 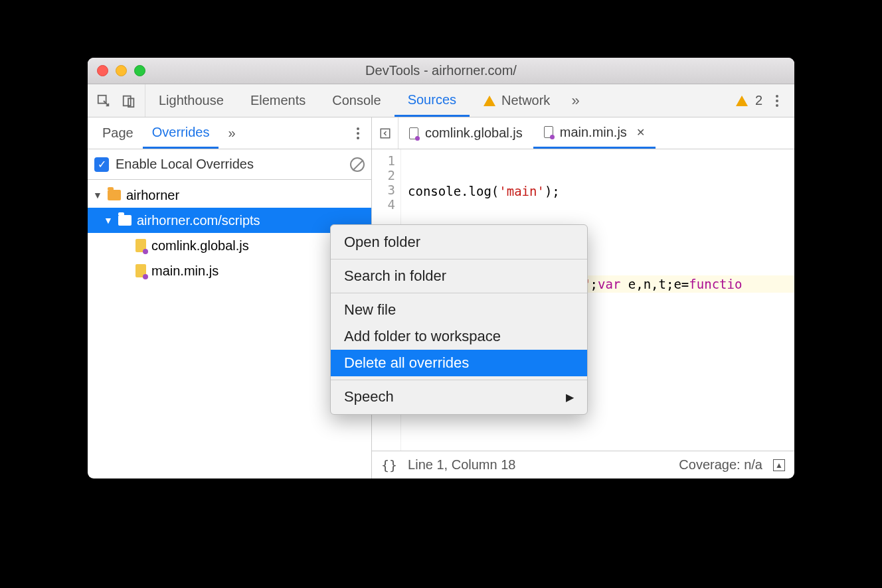 I want to click on context-menu-new-file: New file, so click(x=459, y=310).